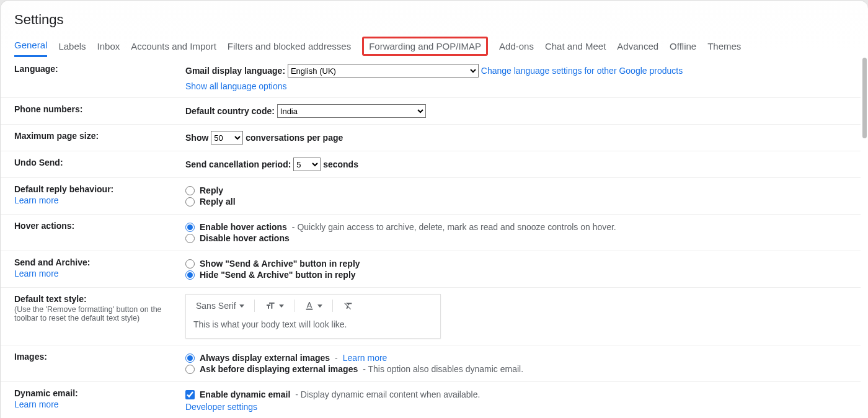  Describe the element at coordinates (97, 404) in the screenshot. I see `dynamic-learn-more-link: Learn more` at that location.